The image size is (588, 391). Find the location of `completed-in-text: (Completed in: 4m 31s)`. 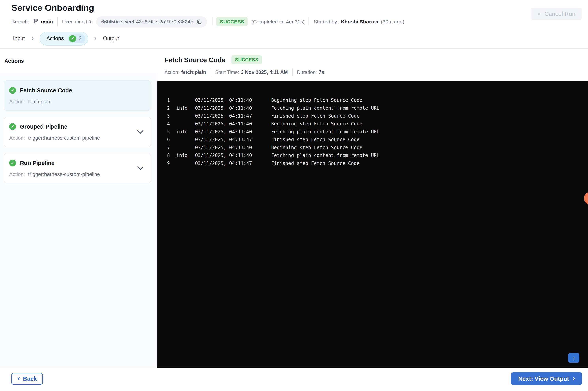

completed-in-text: (Completed in: 4m 31s) is located at coordinates (278, 22).